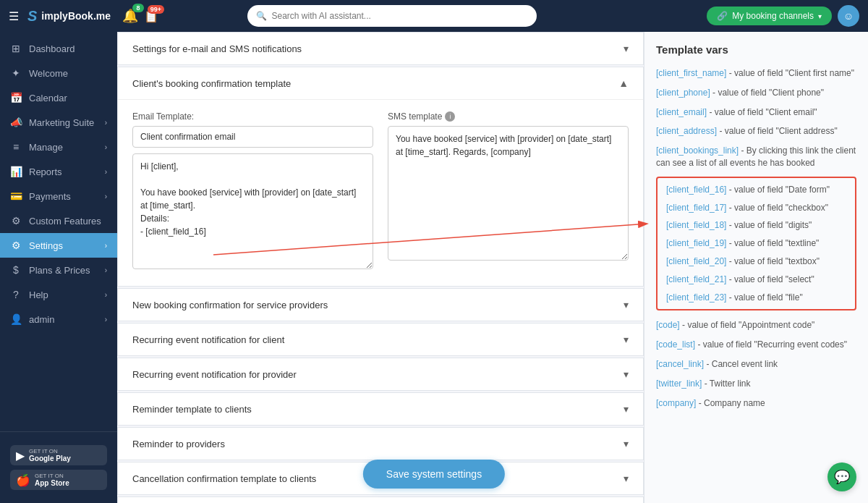 This screenshot has width=868, height=503. What do you see at coordinates (676, 345) in the screenshot?
I see `var-tag: [code_list]` at bounding box center [676, 345].